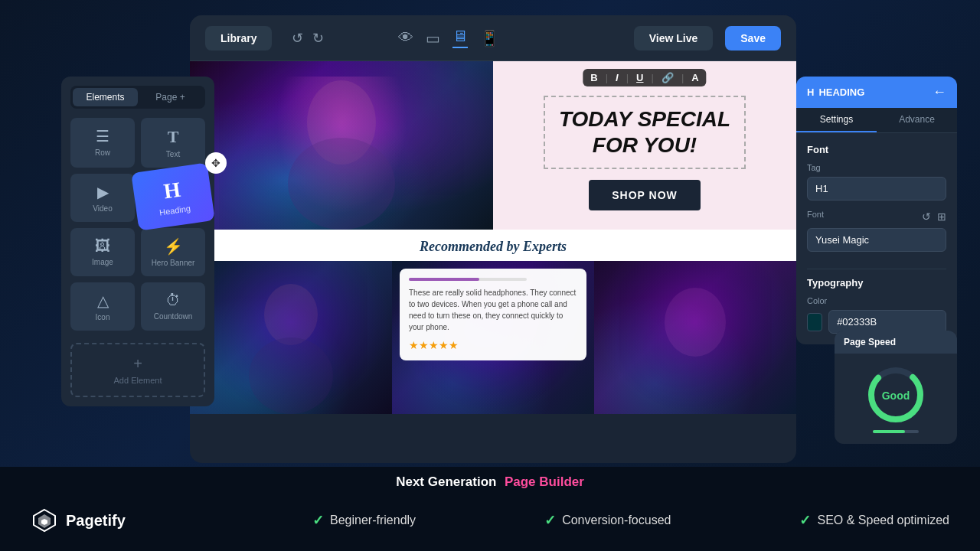 This screenshot has height=551, width=980. Describe the element at coordinates (616, 520) in the screenshot. I see `feature-label-2: Conversion-focused` at that location.